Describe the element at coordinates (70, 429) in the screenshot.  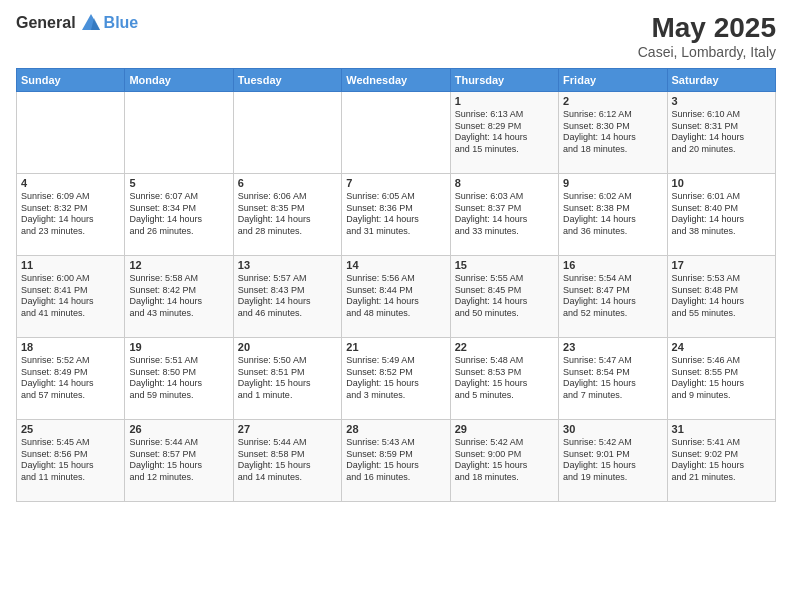
I see `day-number: 25` at that location.